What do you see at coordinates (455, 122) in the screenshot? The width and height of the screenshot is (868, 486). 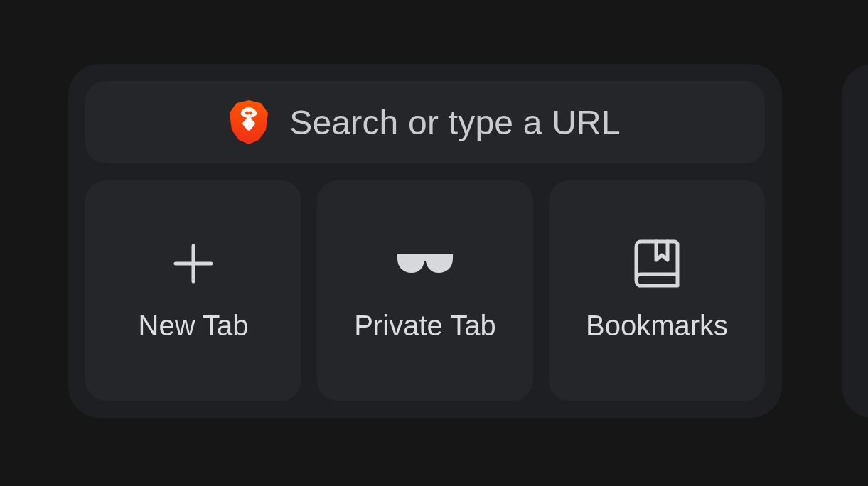 I see `search-placeholder-text: Search or type a URL` at bounding box center [455, 122].